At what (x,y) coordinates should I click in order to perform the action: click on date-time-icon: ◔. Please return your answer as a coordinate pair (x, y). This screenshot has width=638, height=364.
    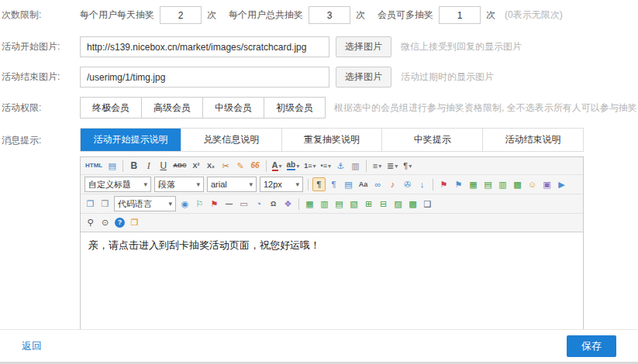
    Looking at the image, I should click on (259, 204).